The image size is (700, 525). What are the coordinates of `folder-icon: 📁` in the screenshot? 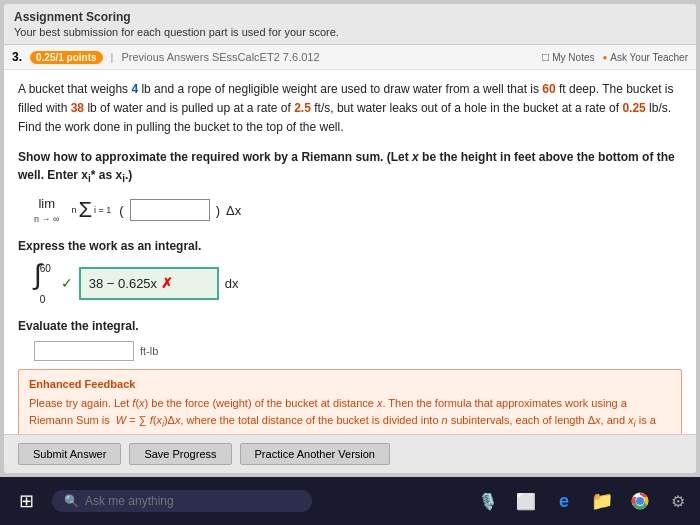 It's located at (602, 501).